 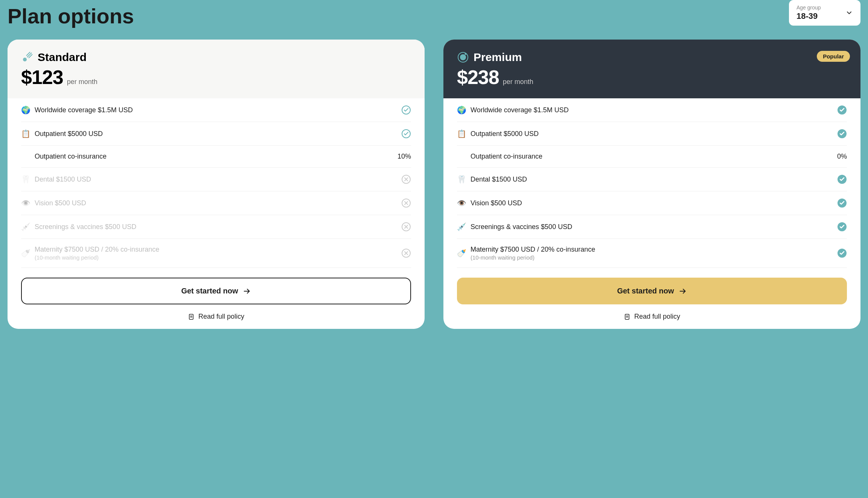 What do you see at coordinates (216, 69) in the screenshot?
I see `plan-header: Standard$123per month` at bounding box center [216, 69].